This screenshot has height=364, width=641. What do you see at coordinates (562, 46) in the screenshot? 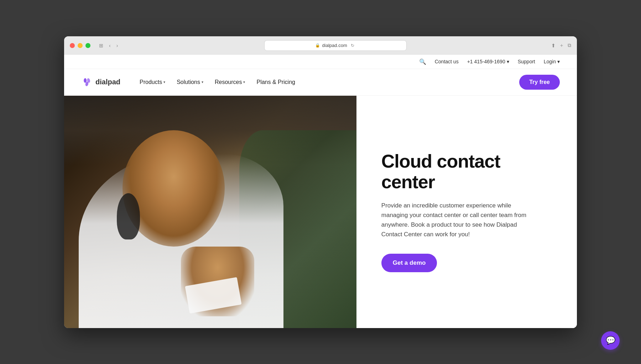
I see `new-tab-icon: ＋` at bounding box center [562, 46].